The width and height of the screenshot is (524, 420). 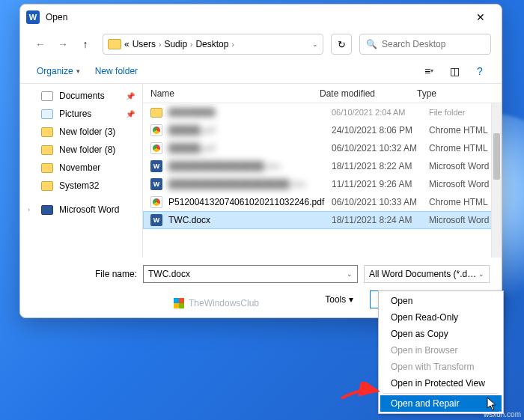 What do you see at coordinates (250, 274) in the screenshot?
I see `file-name-input: TWC.docx ⌄` at bounding box center [250, 274].